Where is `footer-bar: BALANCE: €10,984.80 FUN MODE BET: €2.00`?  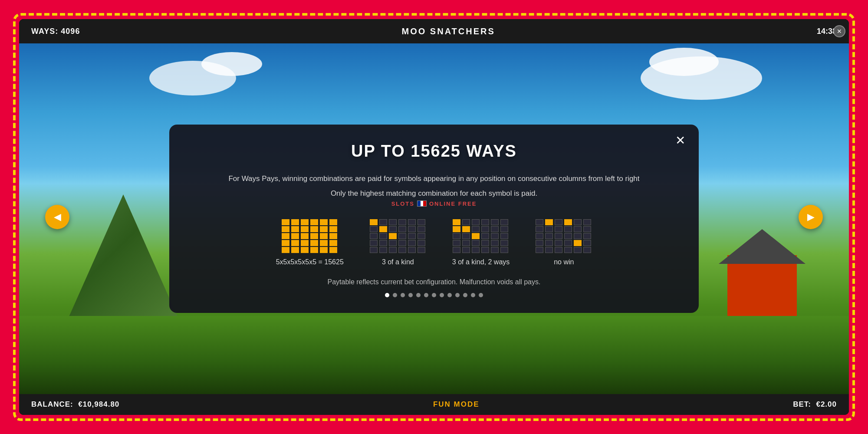 footer-bar: BALANCE: €10,984.80 FUN MODE BET: €2.00 is located at coordinates (434, 404).